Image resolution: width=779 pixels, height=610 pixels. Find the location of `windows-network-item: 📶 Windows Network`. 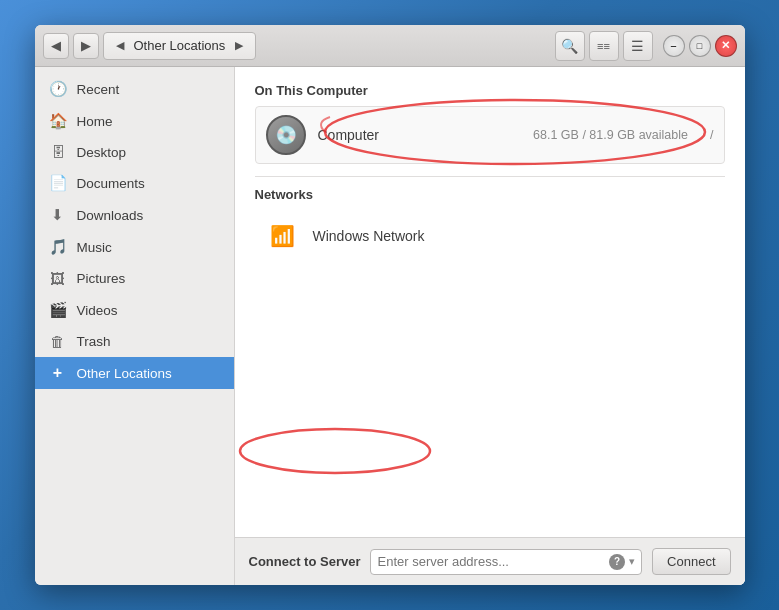

windows-network-item: 📶 Windows Network is located at coordinates (490, 236).